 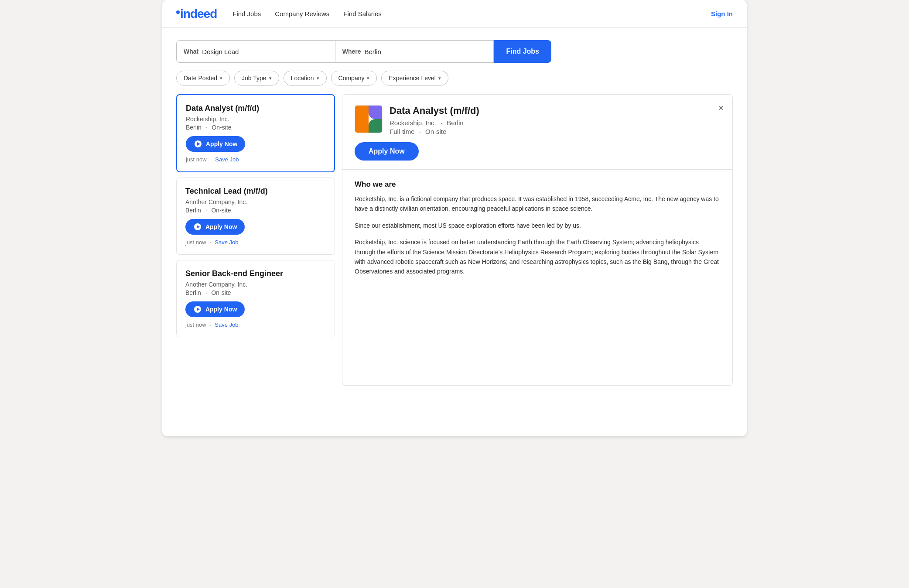 What do you see at coordinates (523, 51) in the screenshot?
I see `find-jobs-button: Find Jobs` at bounding box center [523, 51].